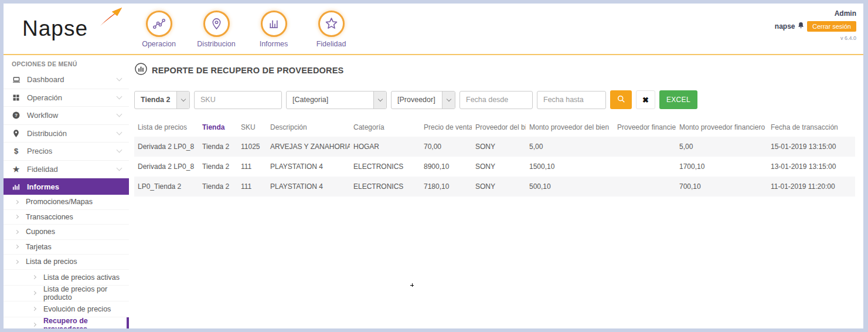 The height and width of the screenshot is (332, 868). What do you see at coordinates (66, 262) in the screenshot?
I see `sidebar-subitem-lista-de-precios: Lista de precios` at bounding box center [66, 262].